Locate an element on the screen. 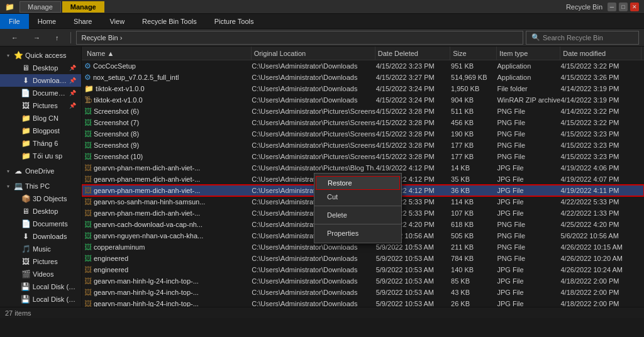 Image resolution: width=644 pixels, height=337 pixels. png-icon: 🖼 is located at coordinates (88, 123).